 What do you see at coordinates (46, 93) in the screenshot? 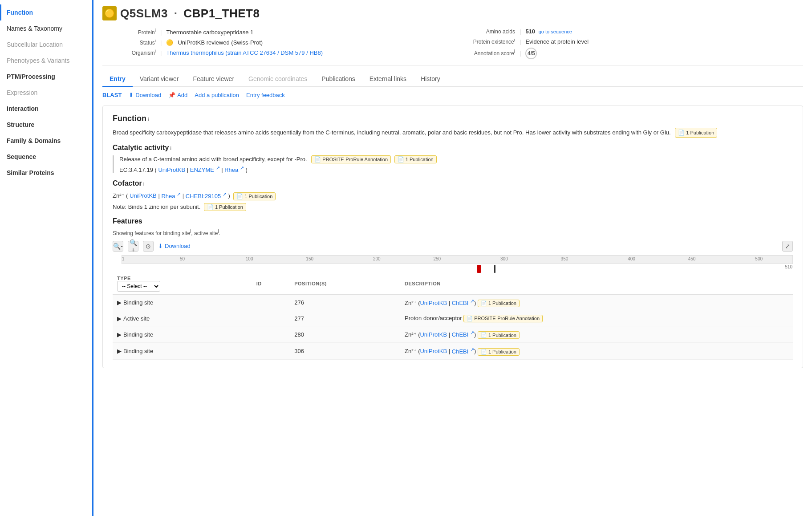
I see `sidebar-item-expression: Expression` at bounding box center [46, 93].